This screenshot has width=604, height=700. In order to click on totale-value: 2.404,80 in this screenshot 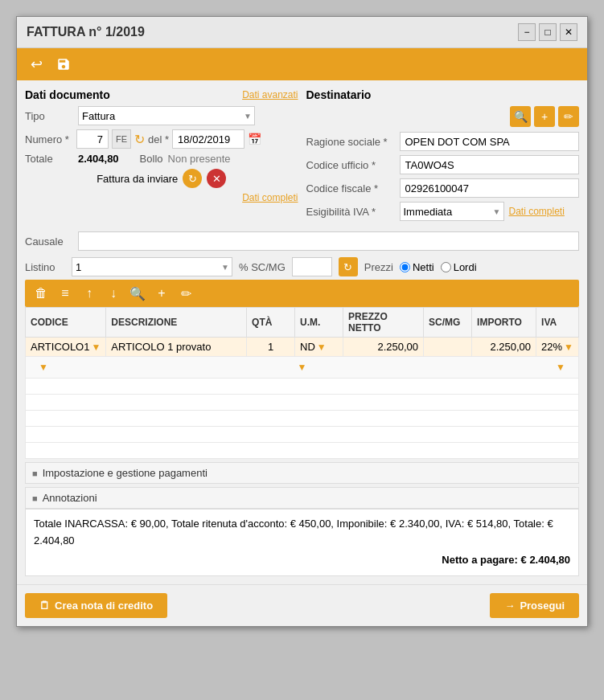, I will do `click(98, 159)`.